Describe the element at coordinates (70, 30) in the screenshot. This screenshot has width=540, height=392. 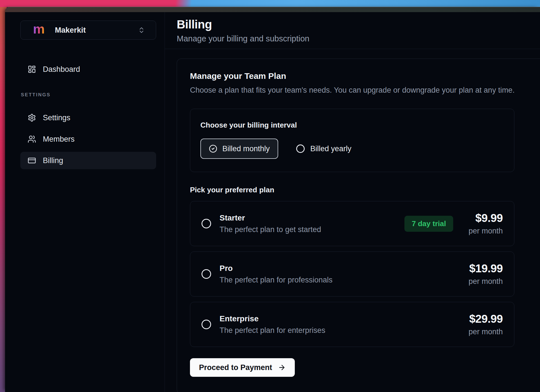
I see `team-name: Makerkit` at that location.